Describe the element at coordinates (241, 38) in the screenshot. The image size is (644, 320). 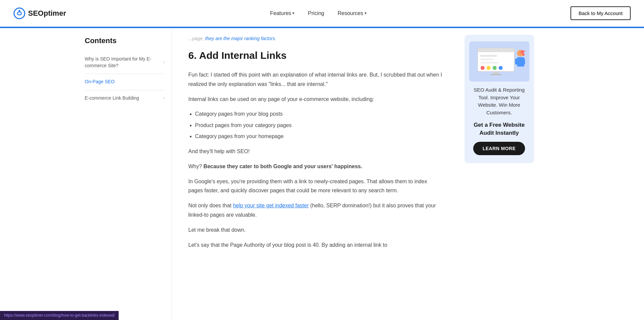
I see `faded-link: they are the major ranking factors.` at that location.